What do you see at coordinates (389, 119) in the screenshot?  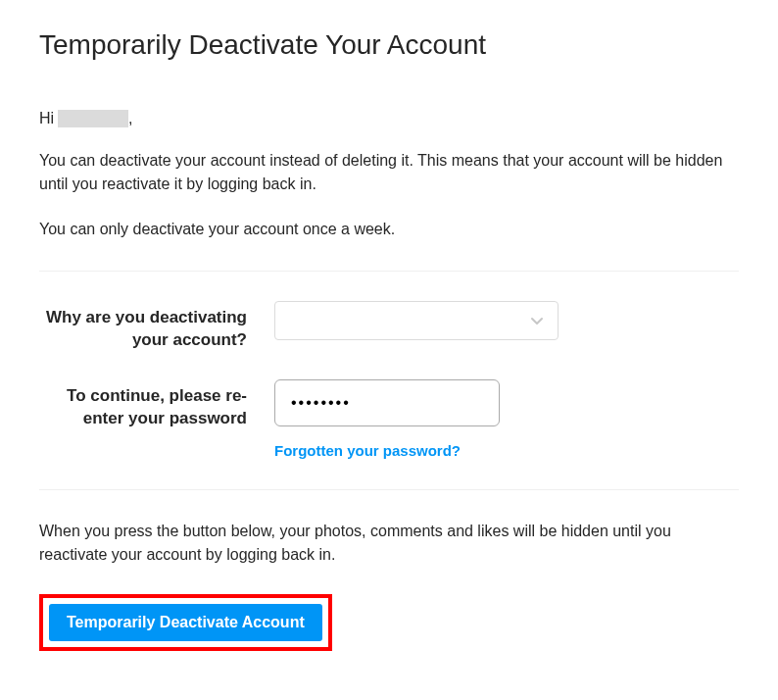 I see `greeting-line: Hi ,` at bounding box center [389, 119].